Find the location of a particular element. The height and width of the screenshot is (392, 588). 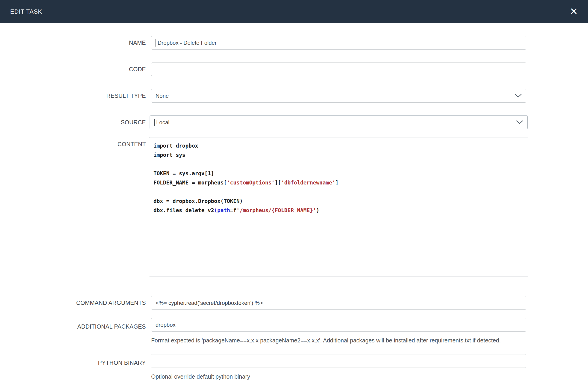

close-icon: ✕ is located at coordinates (574, 12).